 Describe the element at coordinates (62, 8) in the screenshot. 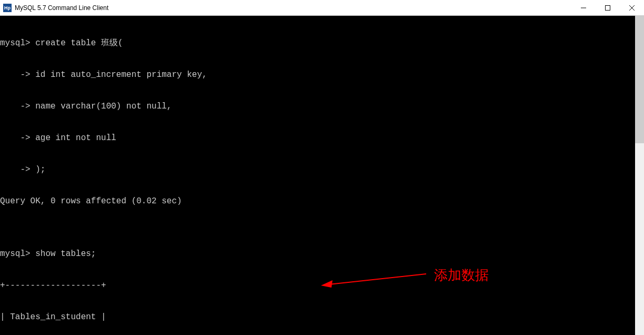

I see `window-title: MySQL 5.7 Command Line Client` at that location.